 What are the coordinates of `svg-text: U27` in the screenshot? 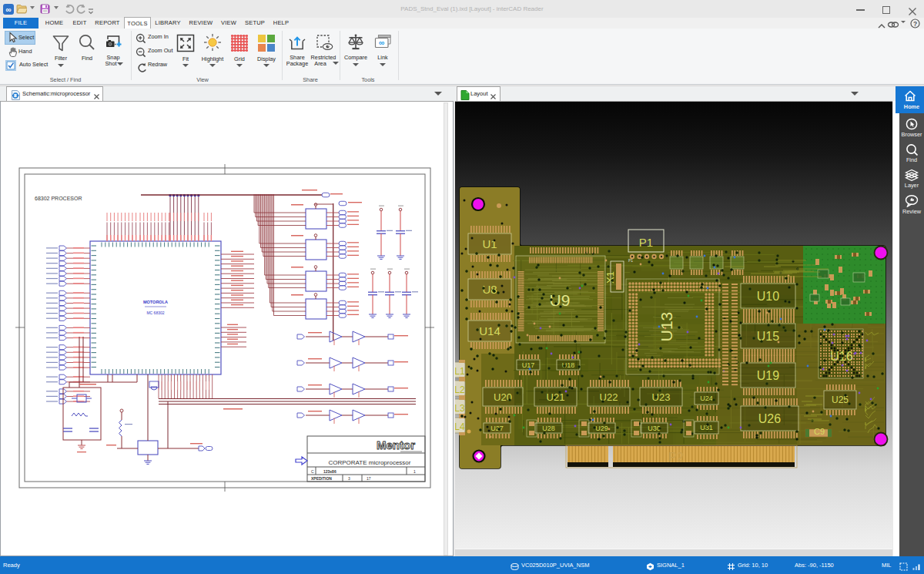 It's located at (497, 428).